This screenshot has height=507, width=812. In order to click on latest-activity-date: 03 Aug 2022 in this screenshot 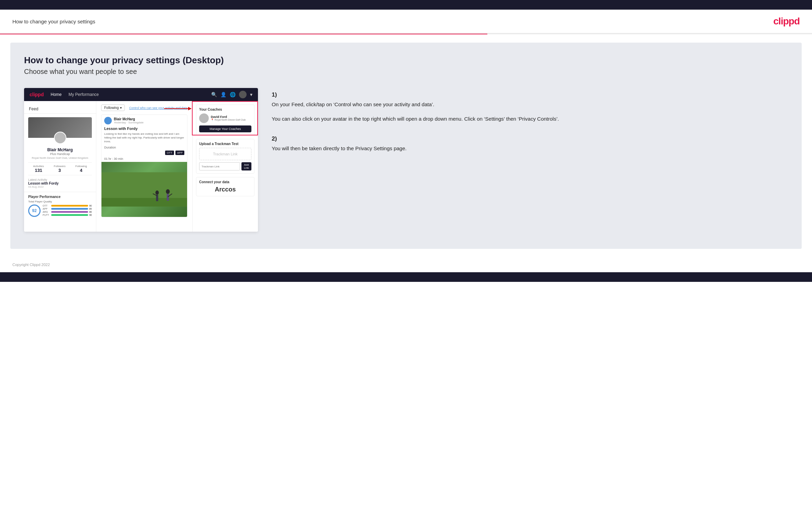, I will do `click(60, 187)`.